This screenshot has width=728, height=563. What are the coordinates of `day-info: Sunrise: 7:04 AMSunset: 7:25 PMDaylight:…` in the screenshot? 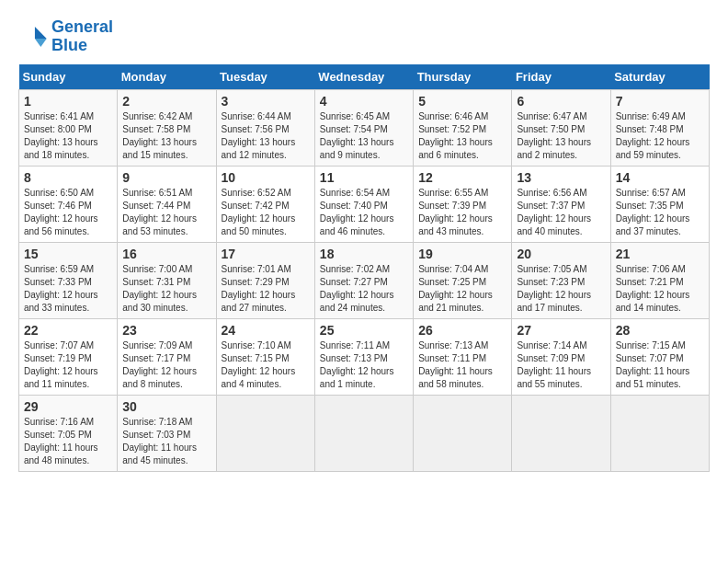 It's located at (462, 289).